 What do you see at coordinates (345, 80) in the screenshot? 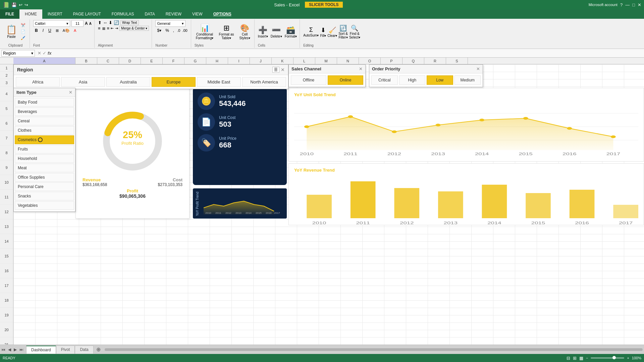
I see `sales-online-btn: Online` at bounding box center [345, 80].